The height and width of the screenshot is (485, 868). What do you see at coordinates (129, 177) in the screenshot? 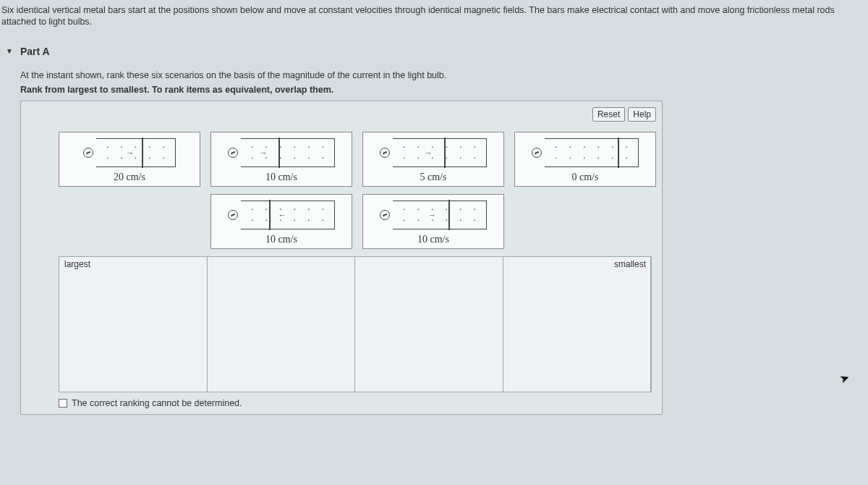
I see `tile-label: 20 cm/s` at bounding box center [129, 177].